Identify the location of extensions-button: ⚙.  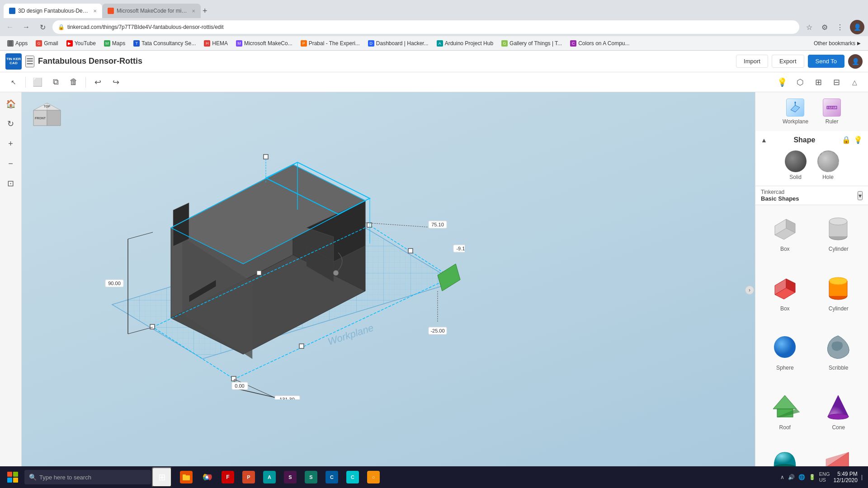
(825, 27).